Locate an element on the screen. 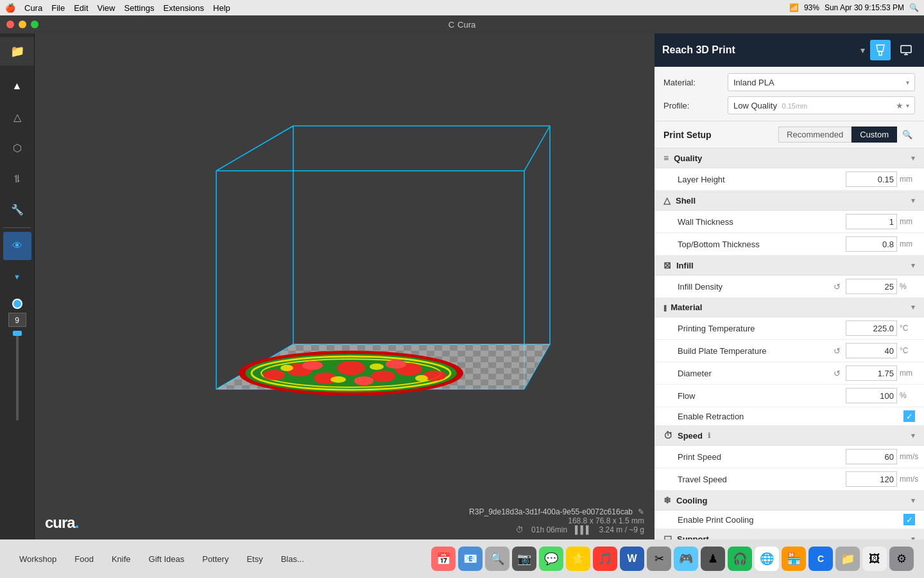 The image size is (924, 578). speed-info-icon: ℹ is located at coordinates (709, 435).